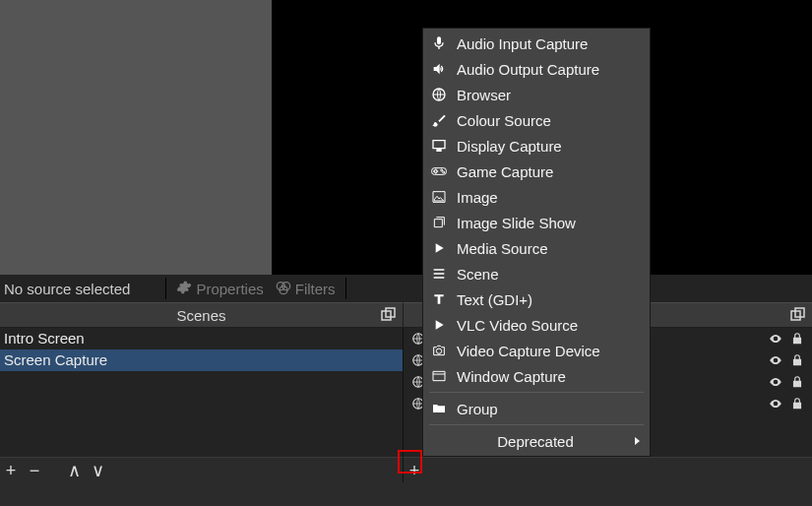  I want to click on menu-item-label: VLC Video Source, so click(518, 325).